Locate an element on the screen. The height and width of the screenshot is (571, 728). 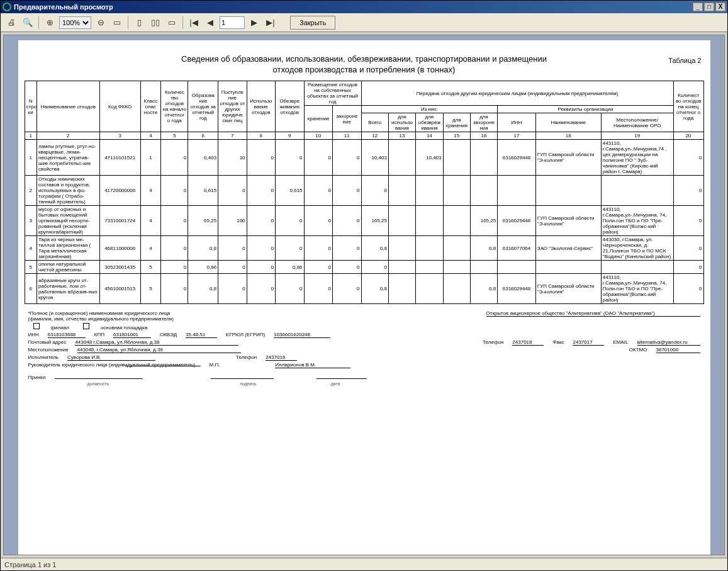
h-inn: ИНН is located at coordinates (517, 123).